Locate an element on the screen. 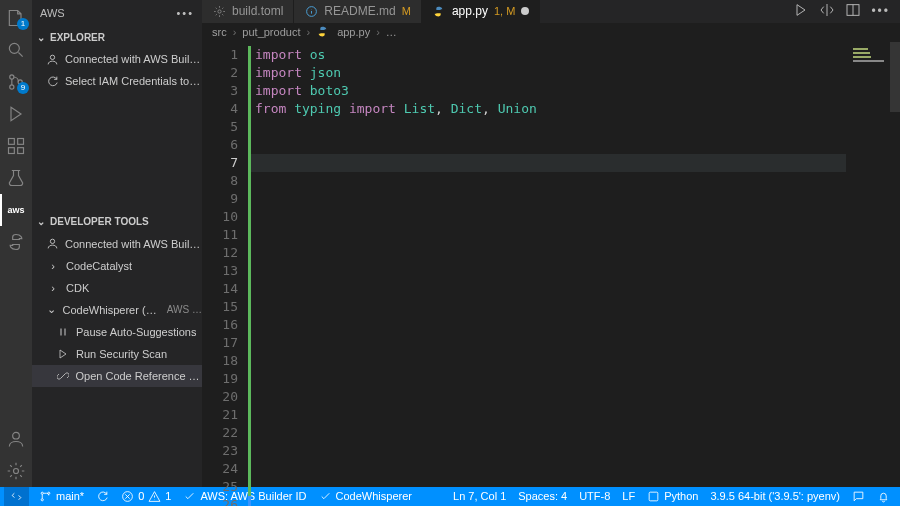 This screenshot has height=506, width=900. tab-label: build.toml is located at coordinates (258, 11).